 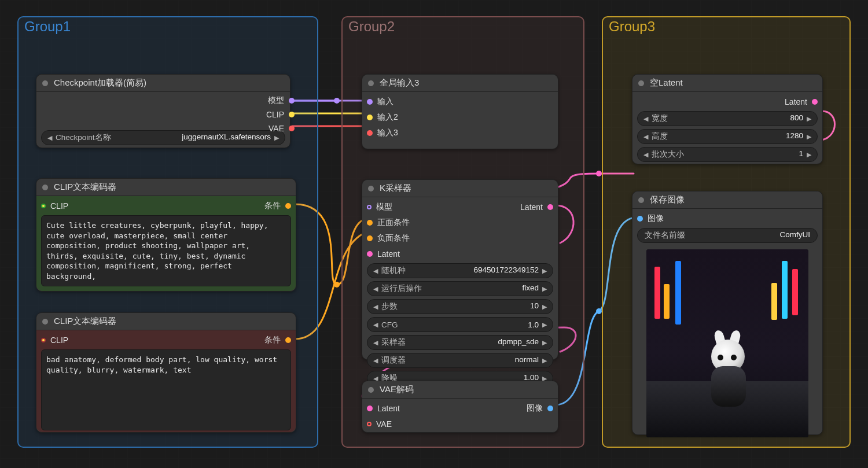 I want to click on node-vae-decode: VAE解码 Latent 图像 VAE, so click(x=460, y=407).